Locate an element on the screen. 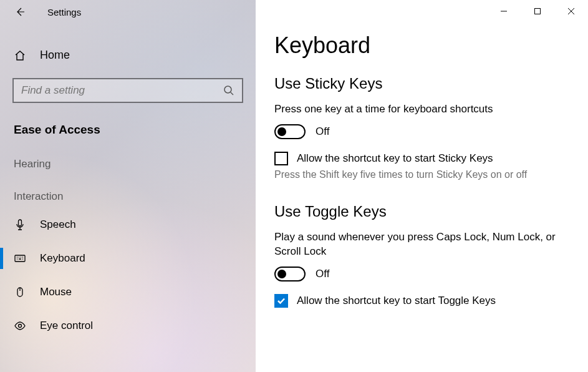 The image size is (588, 372). sticky-keys-toggle-row: Off is located at coordinates (422, 132).